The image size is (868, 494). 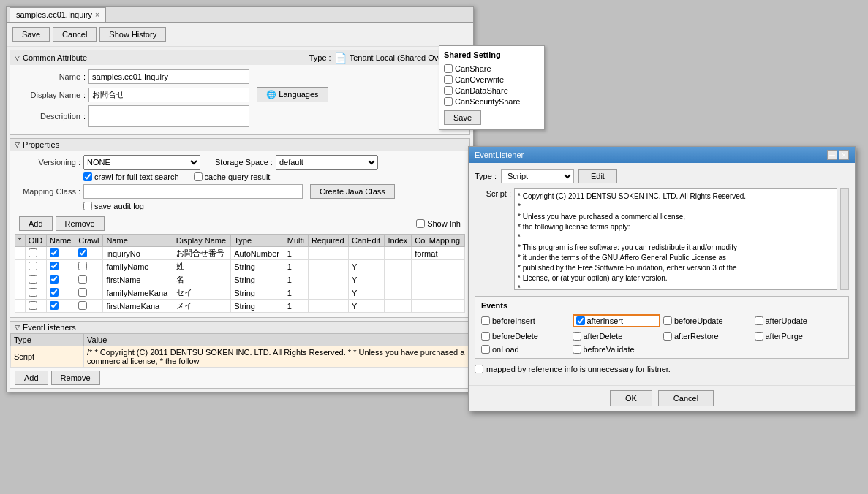 What do you see at coordinates (486, 336) in the screenshot?
I see `before-delete-checkbox` at bounding box center [486, 336].